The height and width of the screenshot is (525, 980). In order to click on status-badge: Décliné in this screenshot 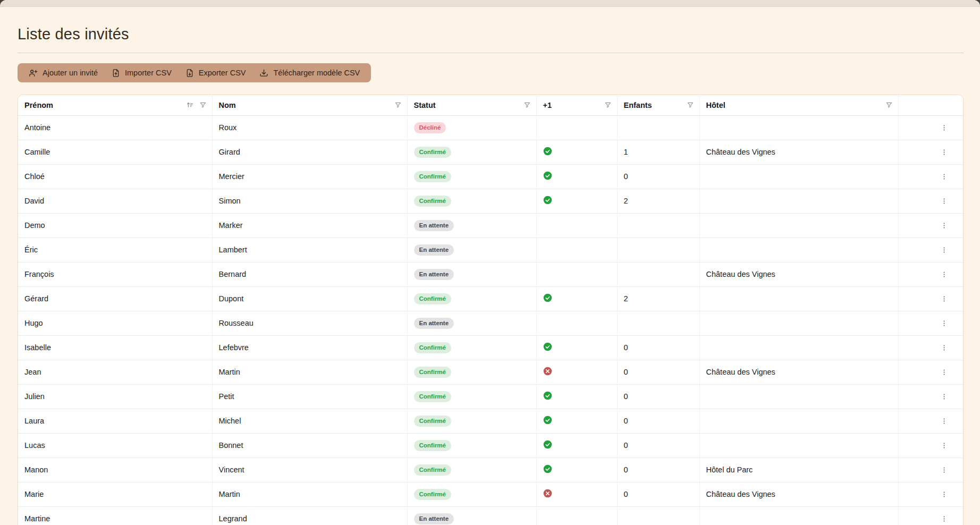, I will do `click(430, 128)`.